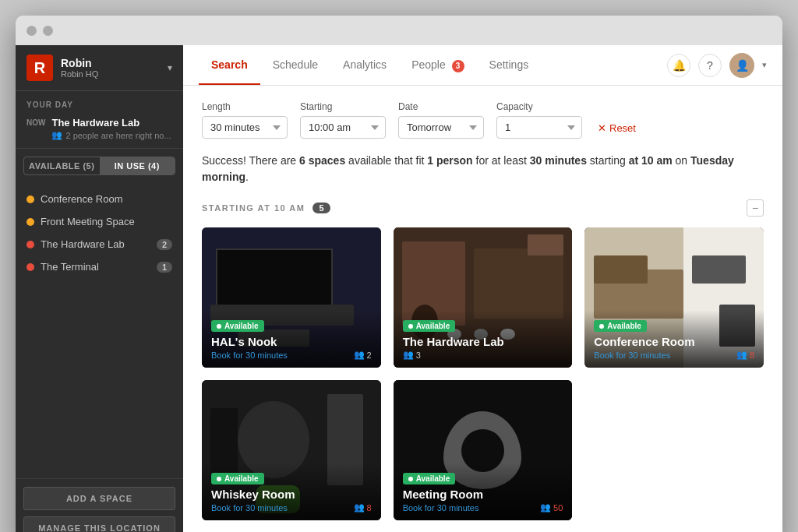 This screenshot has width=798, height=532. I want to click on user-avatar: 👤, so click(742, 65).